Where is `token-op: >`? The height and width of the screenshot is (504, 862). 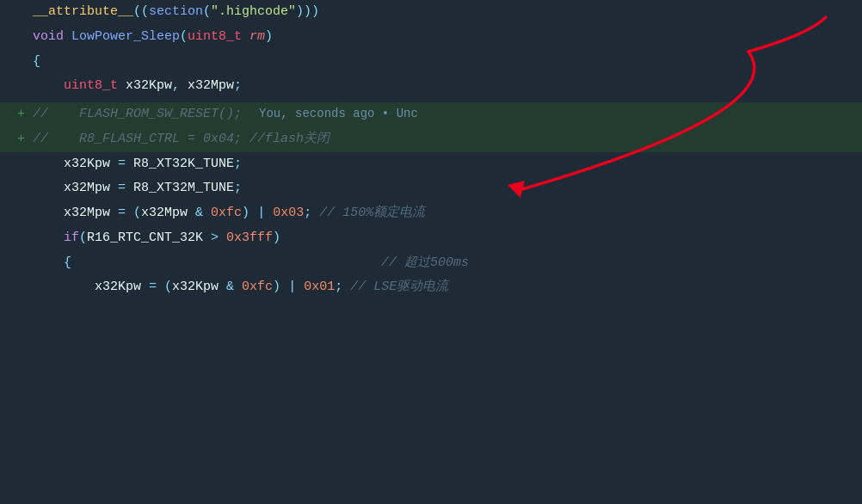 token-op: > is located at coordinates (219, 237).